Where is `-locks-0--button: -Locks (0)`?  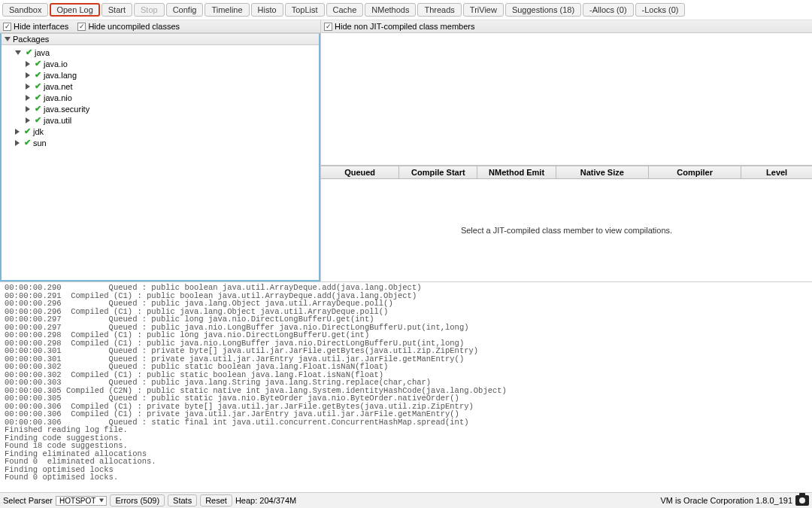 -locks-0--button: -Locks (0) is located at coordinates (660, 10).